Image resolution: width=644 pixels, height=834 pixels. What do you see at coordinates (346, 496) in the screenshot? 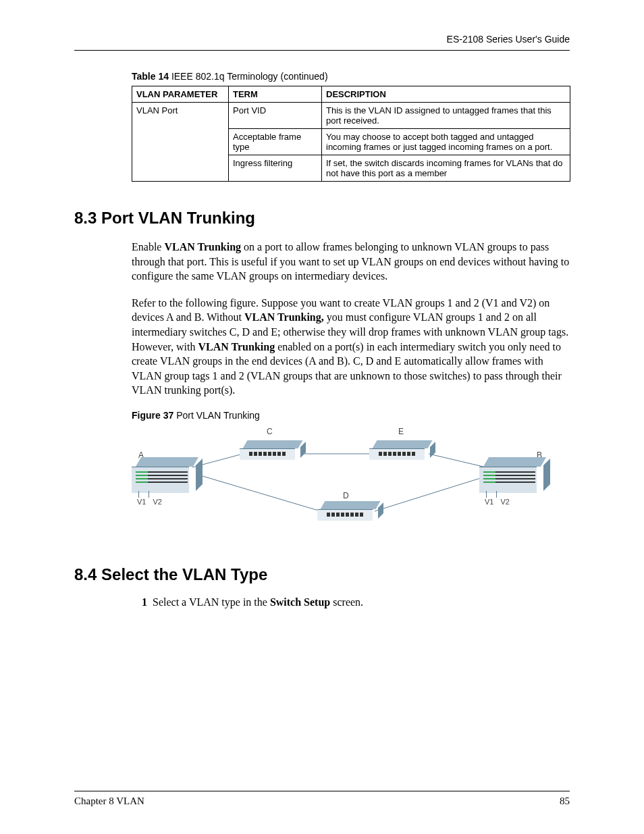
I see `fig-label-D: D` at bounding box center [346, 496].